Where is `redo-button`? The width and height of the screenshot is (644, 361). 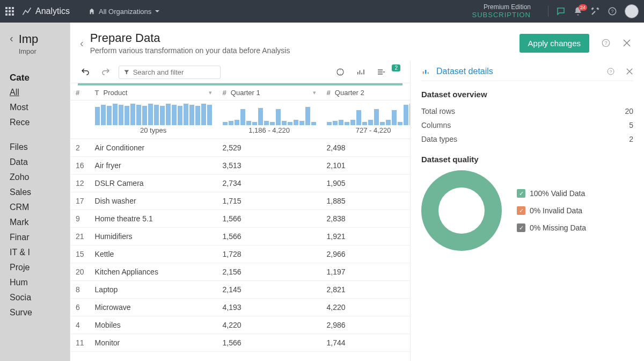
redo-button is located at coordinates (106, 72).